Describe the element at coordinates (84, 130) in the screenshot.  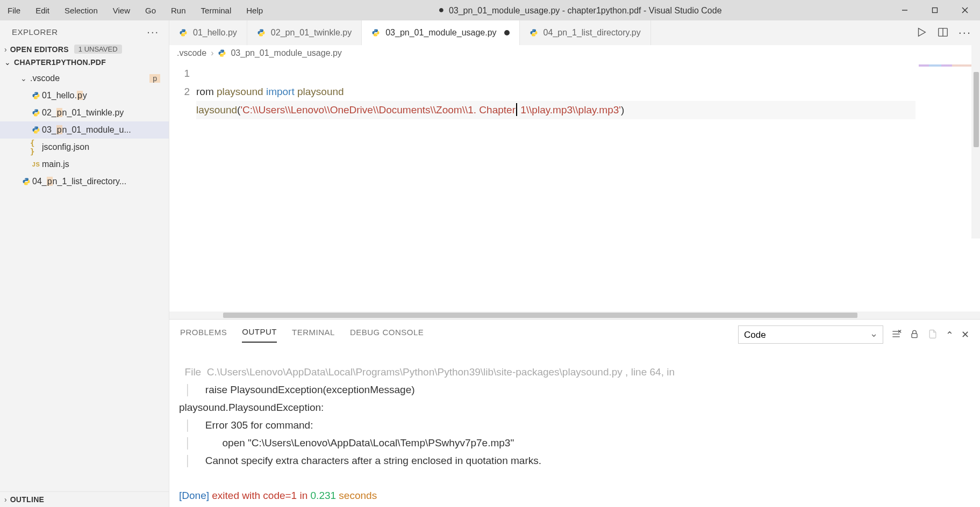
I see `file-tree: ⌄ .vscode p 01_hello.py 02_pn_01_twinkle…` at that location.